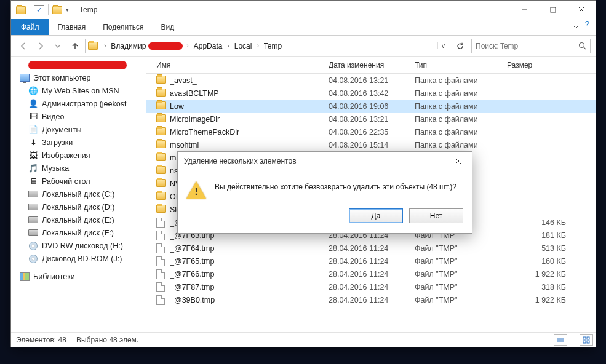 The image size is (606, 364). What do you see at coordinates (72, 27) in the screenshot?
I see `tab-home: Главная` at bounding box center [72, 27].